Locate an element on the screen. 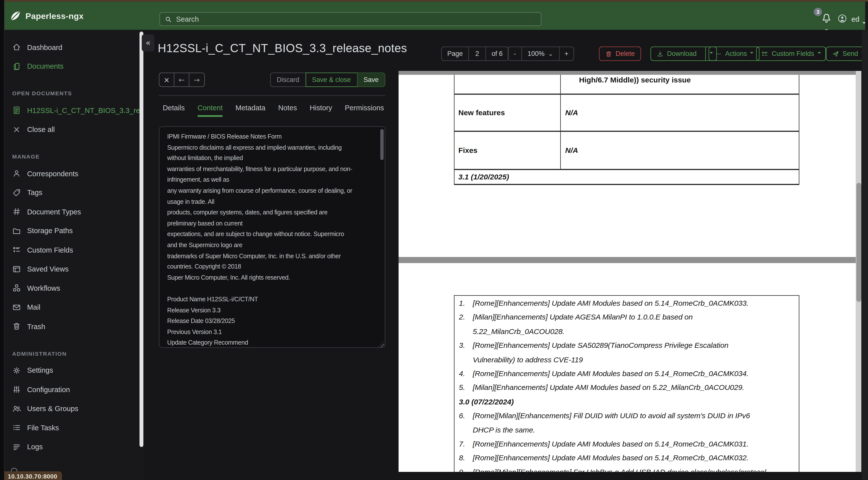 The width and height of the screenshot is (868, 480). sidebar-item-users-groups: Users & Groups is located at coordinates (74, 409).